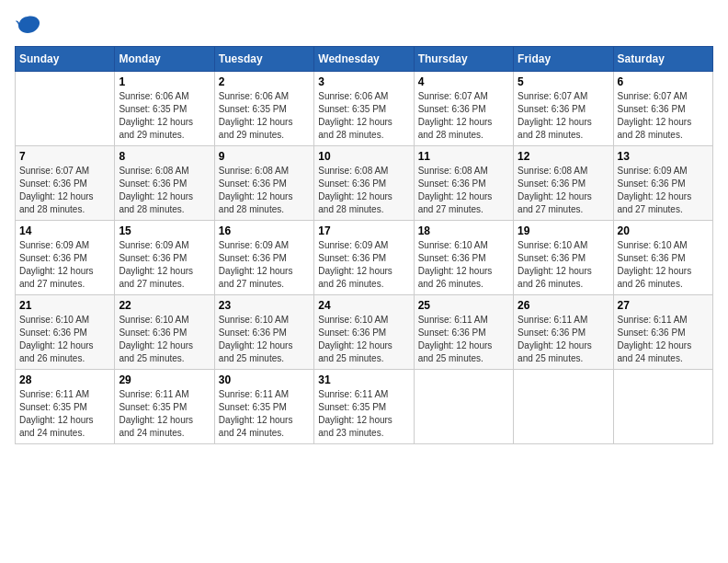  What do you see at coordinates (563, 333) in the screenshot?
I see `calendar-cell: 26Sunrise: 6:11 AM Sunset: 6:36 PM Dayli…` at bounding box center [563, 333].